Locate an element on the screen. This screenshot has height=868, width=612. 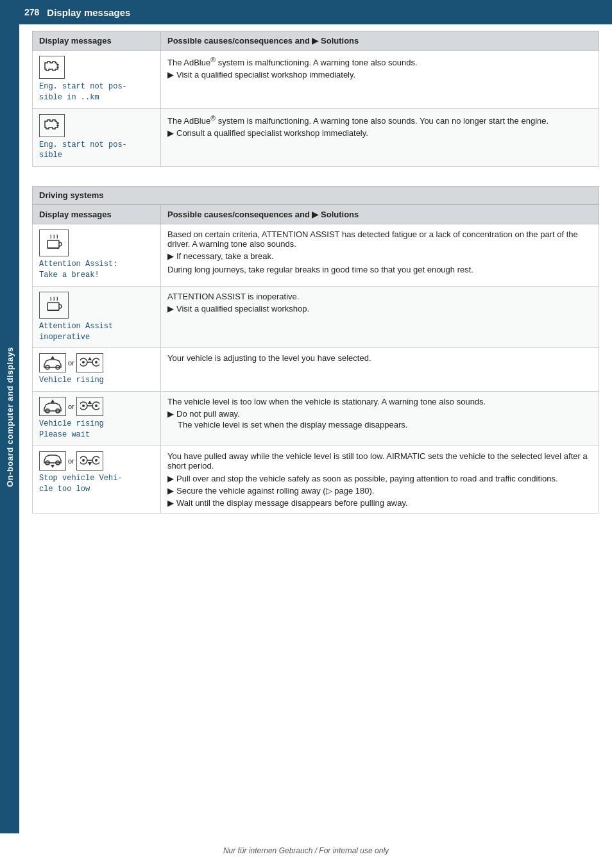
vehicle-rising-icon-row: or is located at coordinates (96, 363).